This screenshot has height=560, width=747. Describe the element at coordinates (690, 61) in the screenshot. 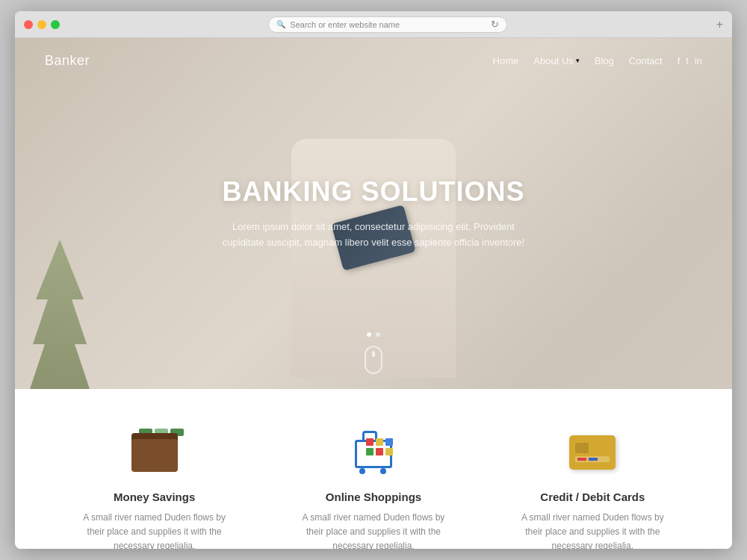

I see `nav-social-links: f t in` at that location.